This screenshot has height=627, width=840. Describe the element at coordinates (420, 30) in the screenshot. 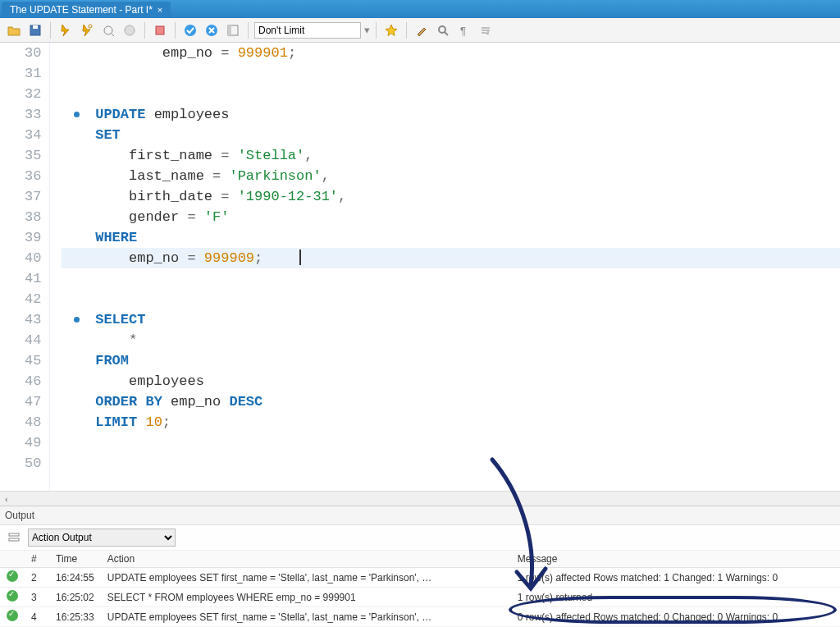

I see `toolbar: ▾ ¶` at that location.